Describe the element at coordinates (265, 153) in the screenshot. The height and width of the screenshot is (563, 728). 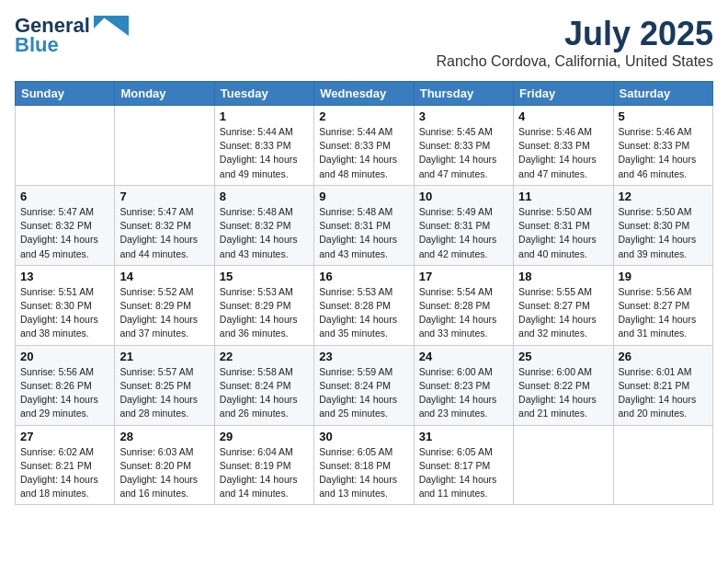
I see `day-info: Sunrise: 5:44 AM Sunset: 8:33 PM Dayligh…` at that location.